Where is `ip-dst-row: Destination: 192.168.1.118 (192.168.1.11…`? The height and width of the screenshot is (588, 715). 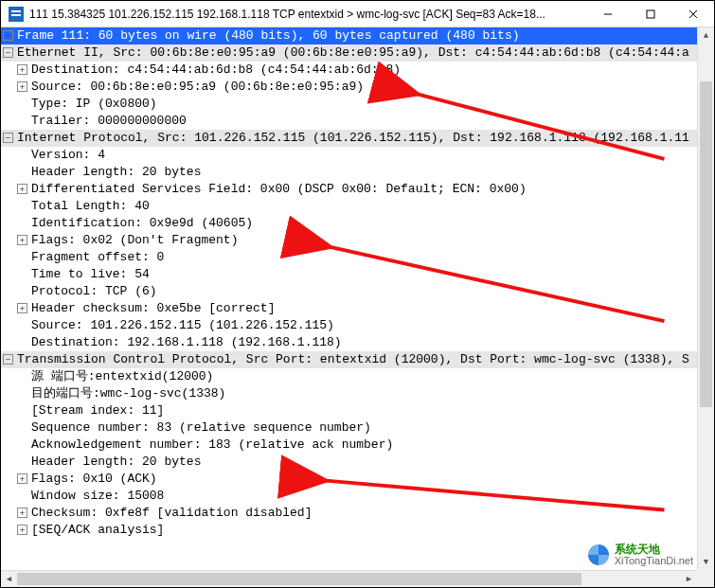 ip-dst-row: Destination: 192.168.1.118 (192.168.1.11… is located at coordinates (349, 343).